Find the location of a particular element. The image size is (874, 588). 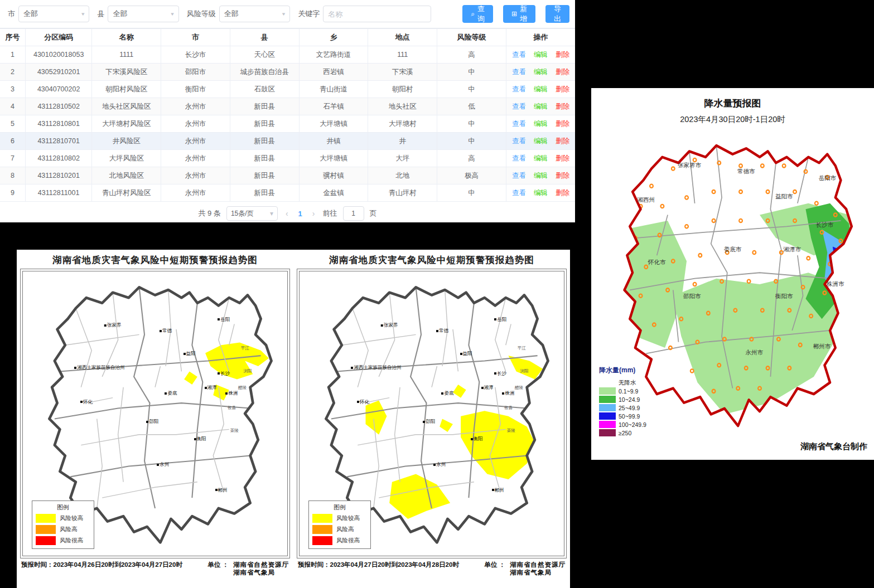

city-select: 全部 ▾ is located at coordinates (54, 14).